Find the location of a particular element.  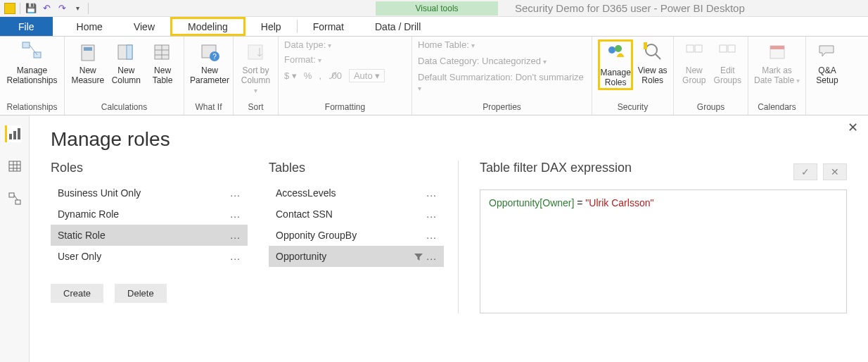

mark-as-date-table-button: Mark as Date Table is located at coordinates (777, 63).